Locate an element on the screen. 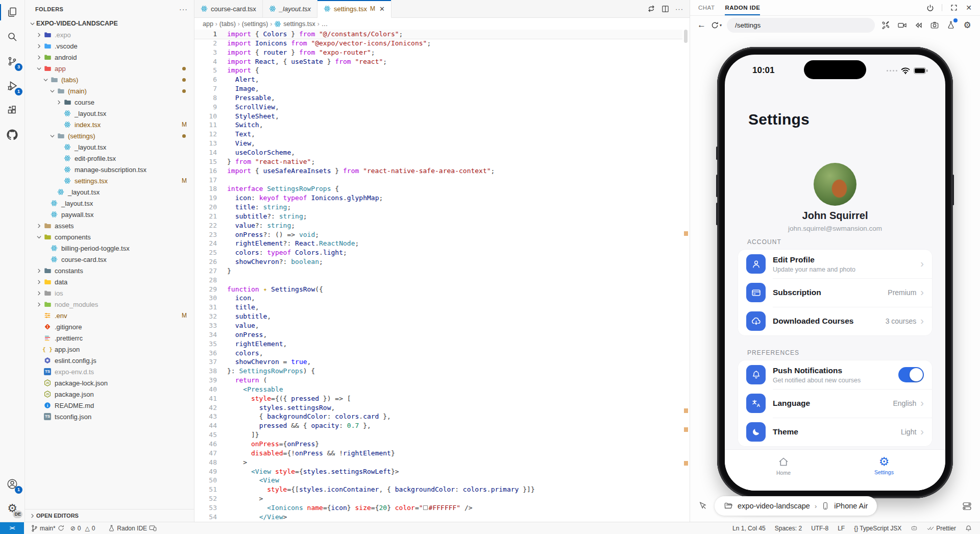 The image size is (980, 534). notifications-bell-icon is located at coordinates (969, 528).